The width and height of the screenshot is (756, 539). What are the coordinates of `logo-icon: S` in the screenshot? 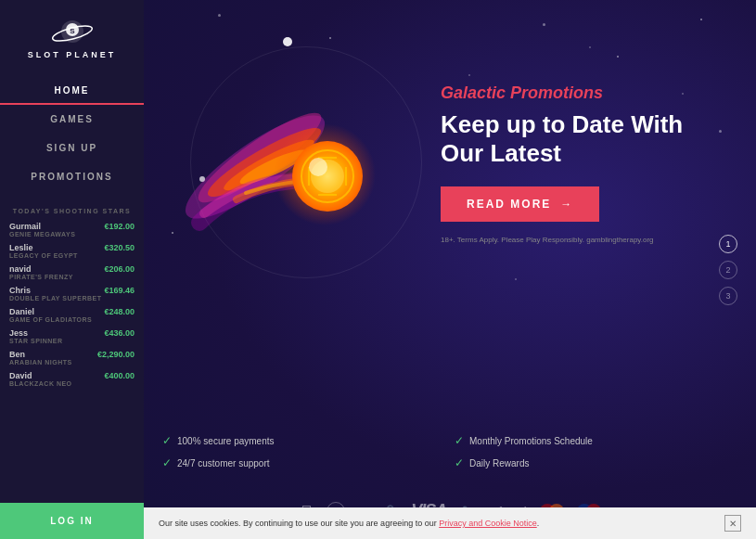 It's located at (72, 32).